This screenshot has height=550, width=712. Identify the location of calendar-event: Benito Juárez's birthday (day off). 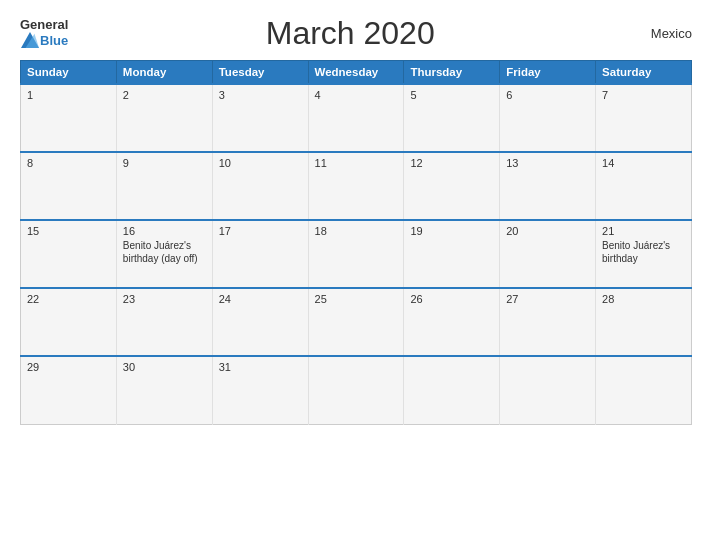
(164, 252).